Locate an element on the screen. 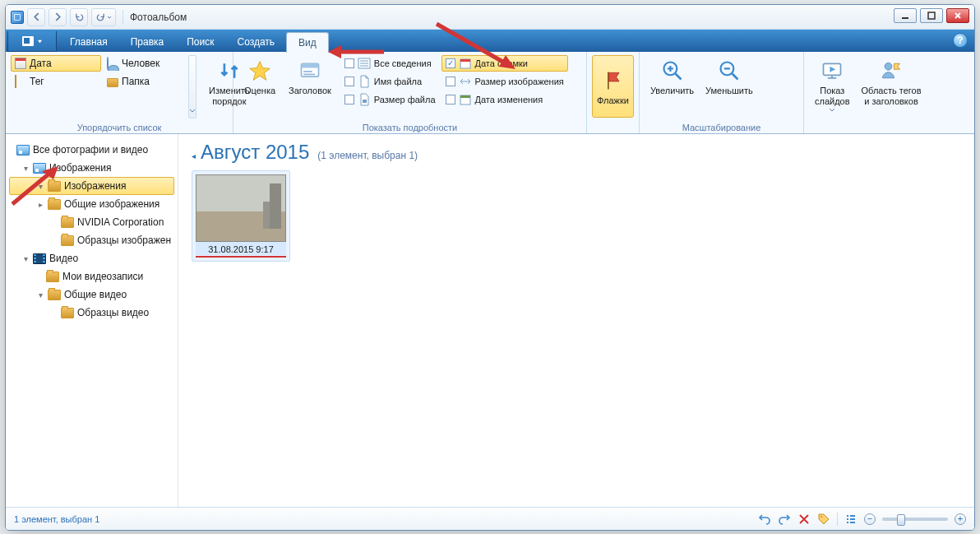  tree-images: ▾ Изображения is located at coordinates (92, 168).